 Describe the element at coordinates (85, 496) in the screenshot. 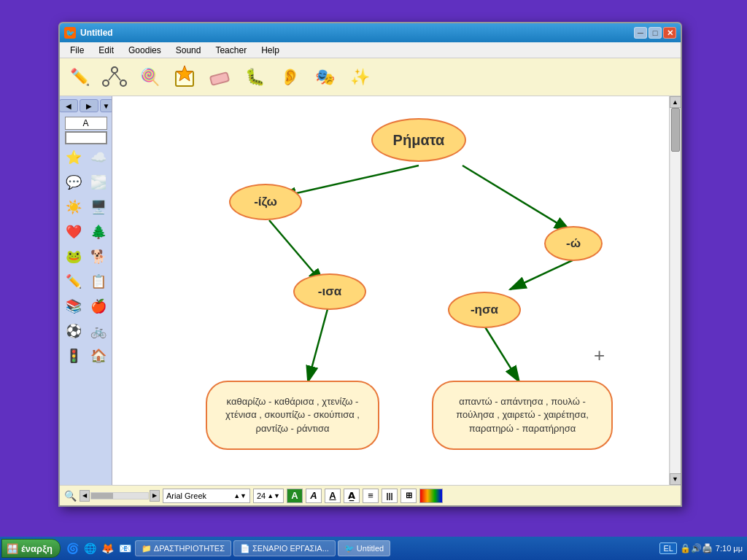

I see `hscroll-left: ◀` at that location.